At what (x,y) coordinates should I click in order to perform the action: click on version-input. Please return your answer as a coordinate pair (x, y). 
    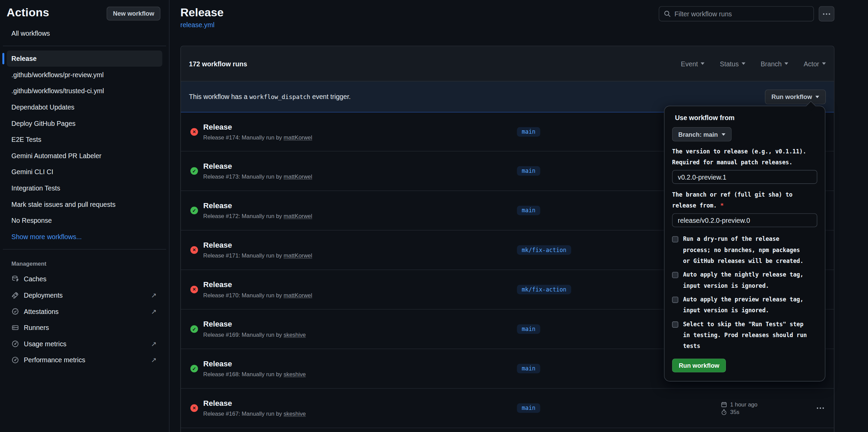
    Looking at the image, I should click on (745, 177).